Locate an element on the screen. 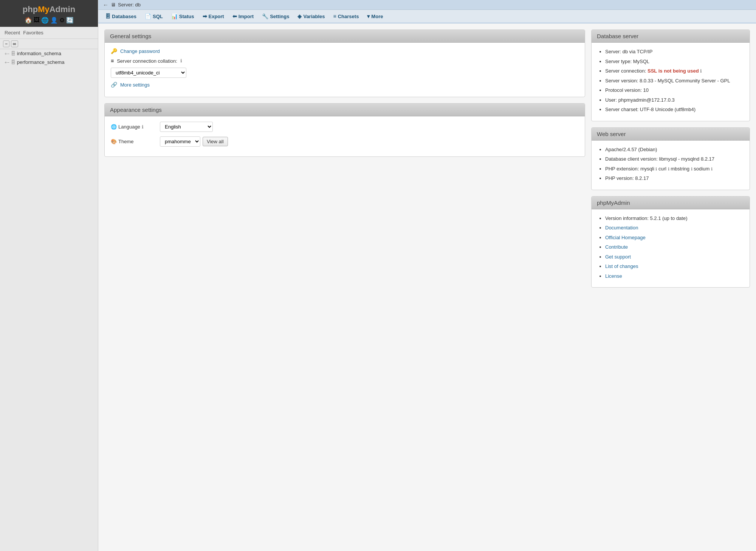 This screenshot has height=551, width=756. server-label: Server: db is located at coordinates (129, 5).